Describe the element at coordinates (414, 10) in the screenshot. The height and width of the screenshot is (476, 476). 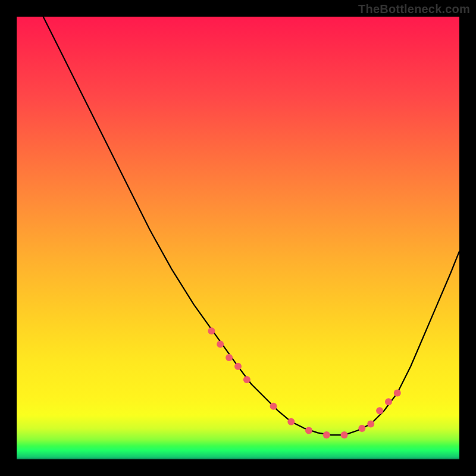
I see `watermark-text: TheBottleneck.com` at that location.